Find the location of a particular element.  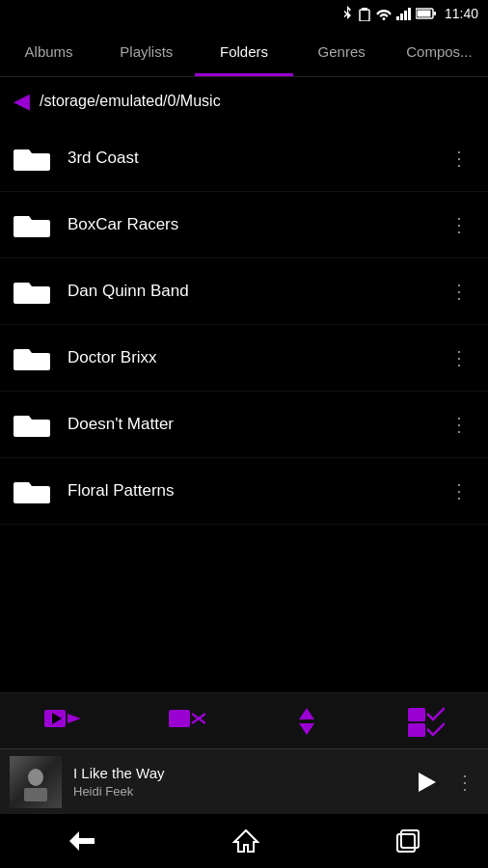

shuffle-button is located at coordinates (187, 721).